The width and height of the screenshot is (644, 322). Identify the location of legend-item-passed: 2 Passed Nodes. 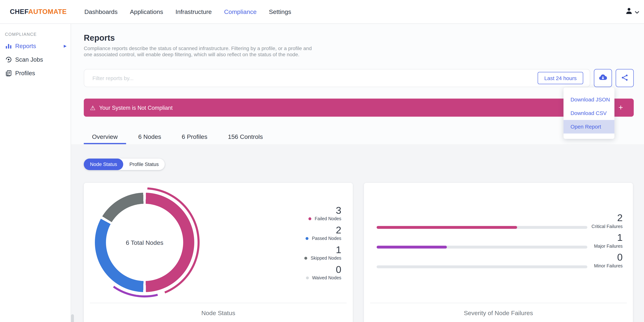
(324, 233).